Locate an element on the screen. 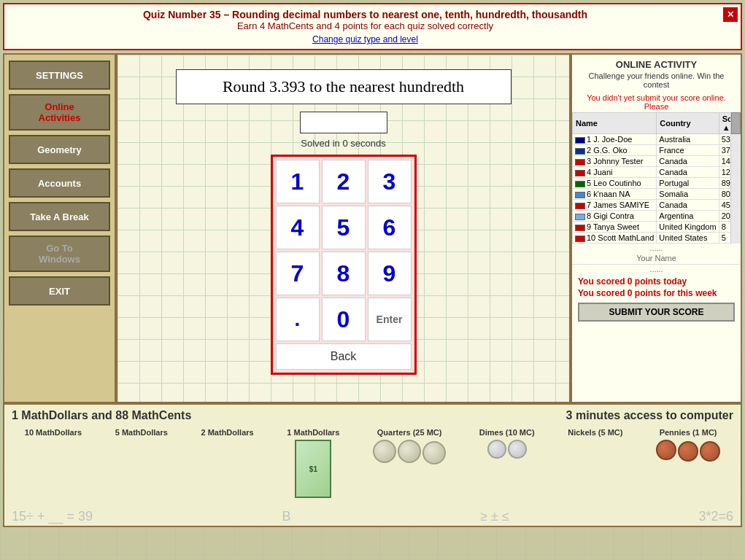  coin-group-penny: Pennies (1 MC) is located at coordinates (688, 445).